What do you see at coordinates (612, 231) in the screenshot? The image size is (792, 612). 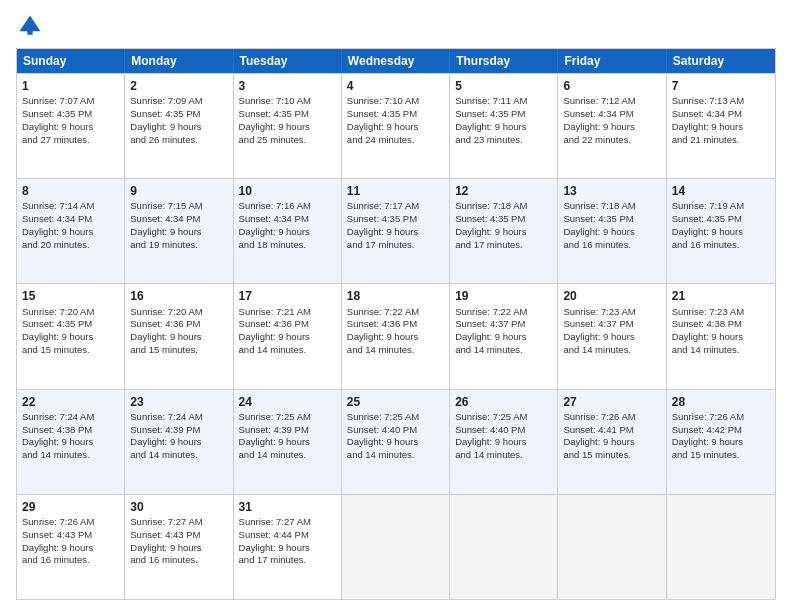 I see `calendar-cell-13: 13Sunrise: 7:18 AMSunset: 4:35 PMDayligh…` at bounding box center [612, 231].